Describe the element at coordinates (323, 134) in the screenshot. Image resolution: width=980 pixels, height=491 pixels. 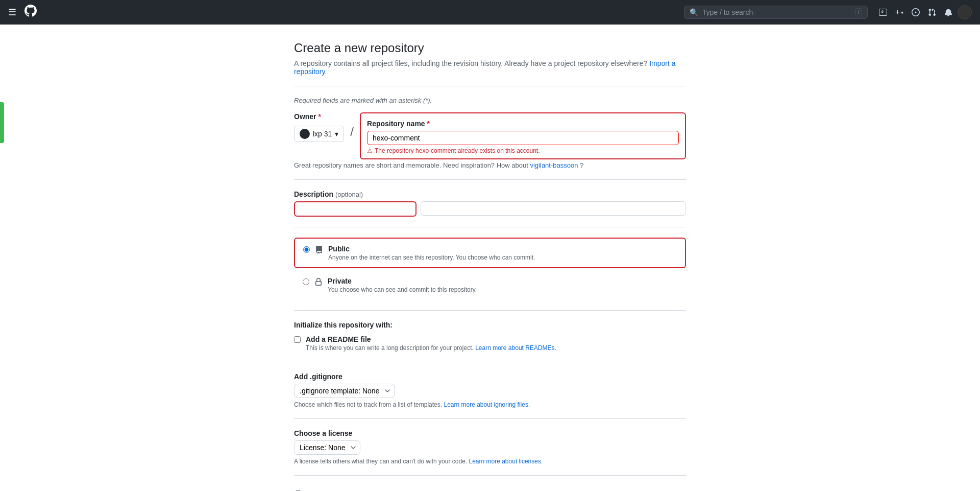
I see `owner-value: lxp 31` at that location.